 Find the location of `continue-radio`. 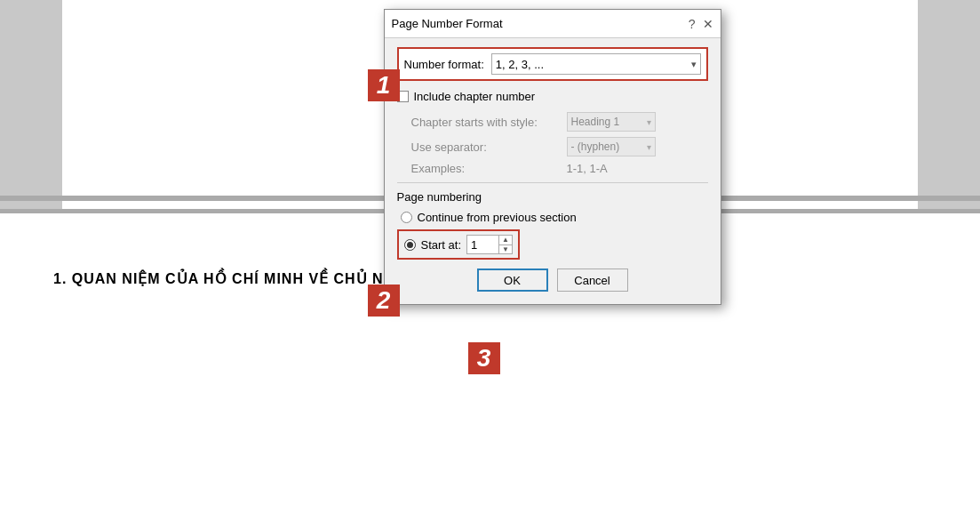

continue-radio is located at coordinates (407, 217).